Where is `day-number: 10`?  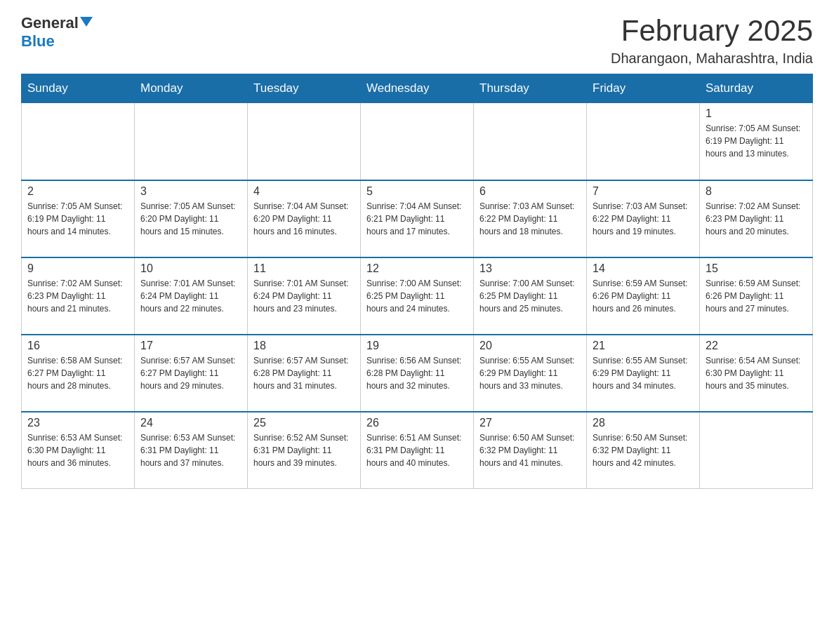
day-number: 10 is located at coordinates (191, 269).